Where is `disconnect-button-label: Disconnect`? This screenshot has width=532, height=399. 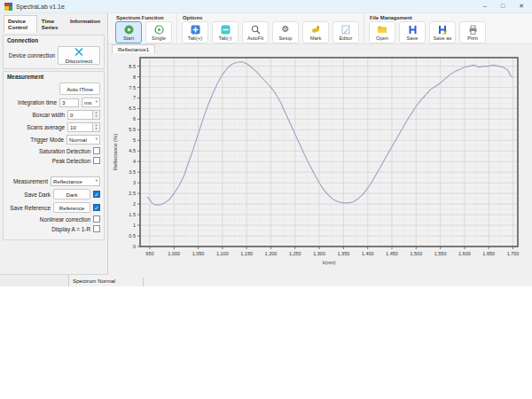 disconnect-button-label: Disconnect is located at coordinates (80, 60).